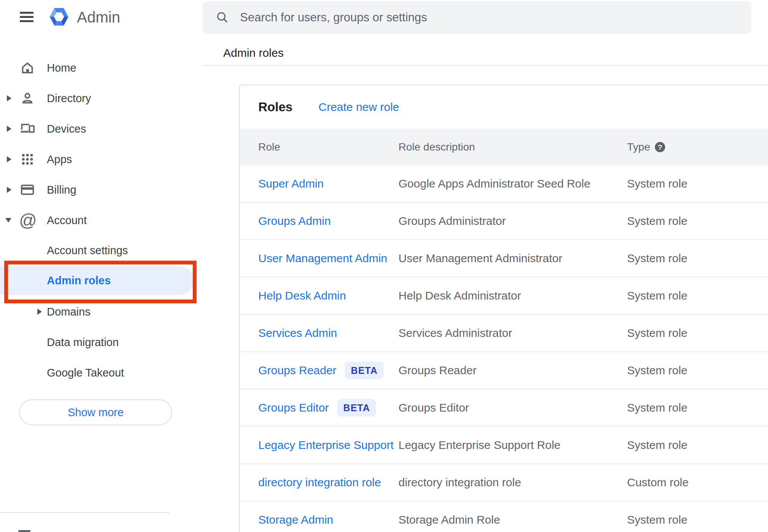 Image resolution: width=768 pixels, height=532 pixels. I want to click on role-link: Legacy Enterprise Support, so click(326, 445).